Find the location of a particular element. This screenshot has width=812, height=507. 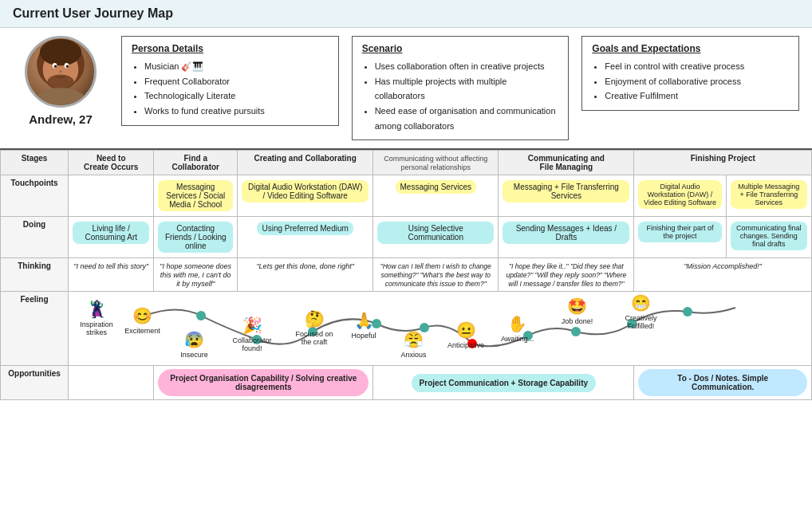

thinking-finish-text: "Mission Accomplished!" is located at coordinates (723, 266).